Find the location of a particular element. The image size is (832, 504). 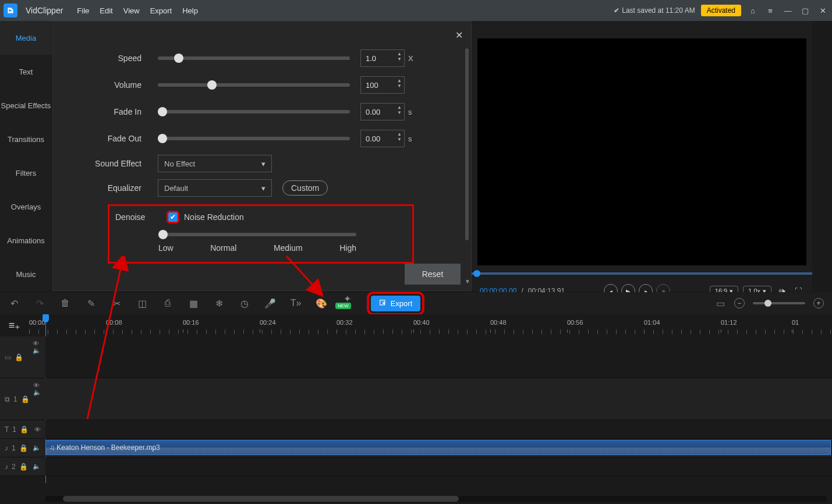

video-track-head: ▭ 🔒 👁🔈 is located at coordinates (23, 357).